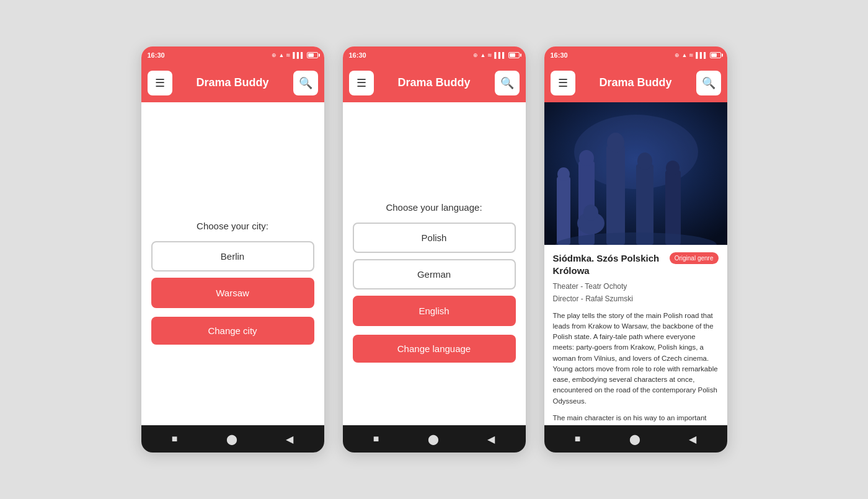 This screenshot has width=868, height=499. What do you see at coordinates (434, 348) in the screenshot?
I see `change-language-button: Change language` at bounding box center [434, 348].